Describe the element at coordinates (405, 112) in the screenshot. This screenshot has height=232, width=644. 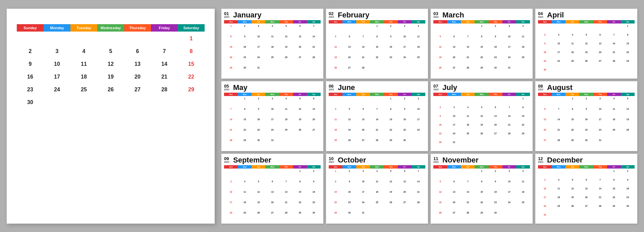
I see `small-day-cell: 9` at that location.